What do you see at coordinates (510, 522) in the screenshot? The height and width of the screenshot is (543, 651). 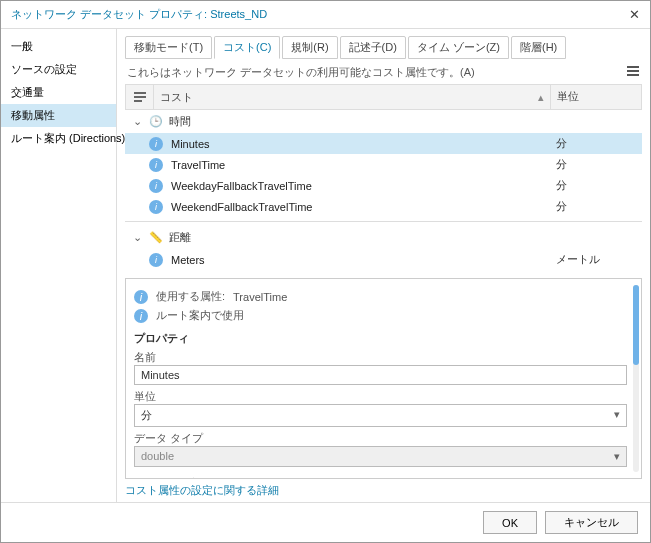 I see `ok-button: OK` at bounding box center [510, 522].